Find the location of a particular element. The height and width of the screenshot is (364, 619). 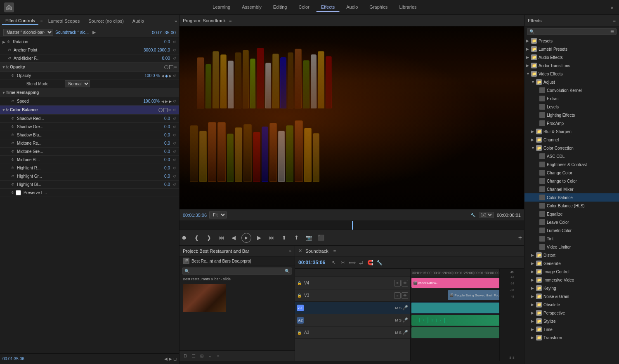

a1-sync-btn: M is located at coordinates (397, 308).